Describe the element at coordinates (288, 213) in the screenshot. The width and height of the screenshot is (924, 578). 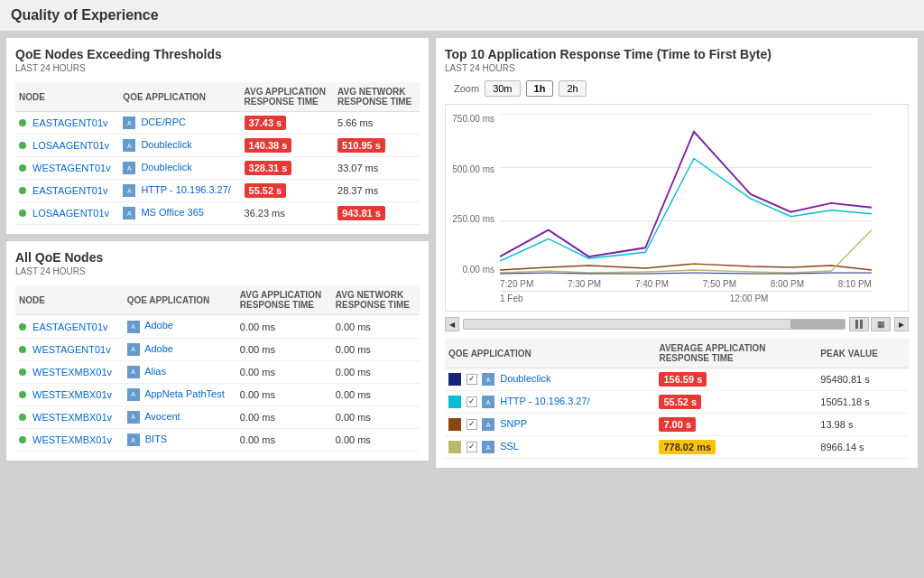
I see `apptime-cell: 36.23 ms` at that location.